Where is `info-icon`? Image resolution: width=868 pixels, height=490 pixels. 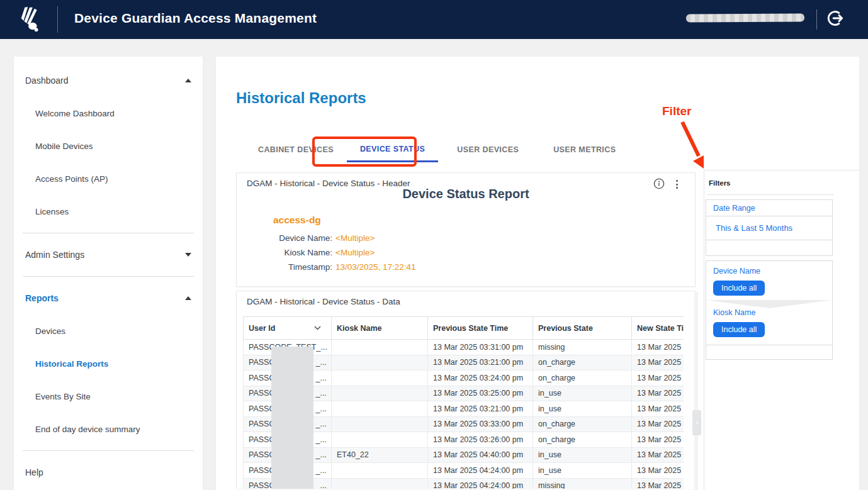 info-icon is located at coordinates (659, 184).